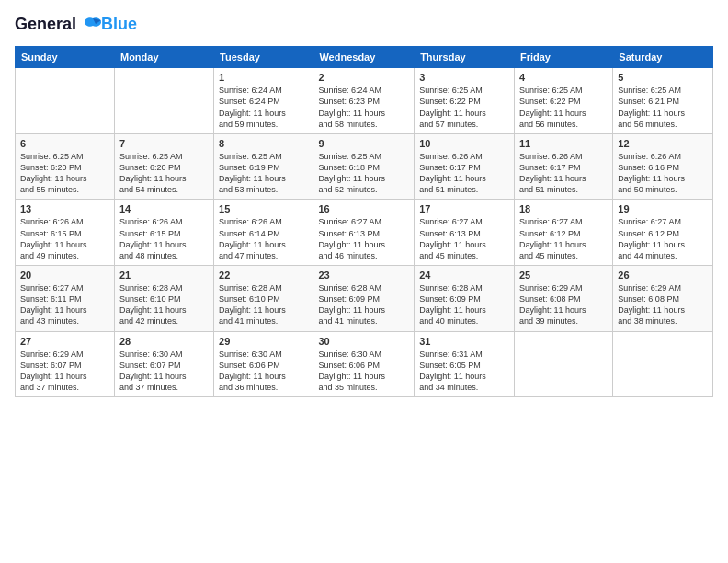 This screenshot has width=728, height=563. Describe the element at coordinates (263, 341) in the screenshot. I see `day-number: 29` at that location.